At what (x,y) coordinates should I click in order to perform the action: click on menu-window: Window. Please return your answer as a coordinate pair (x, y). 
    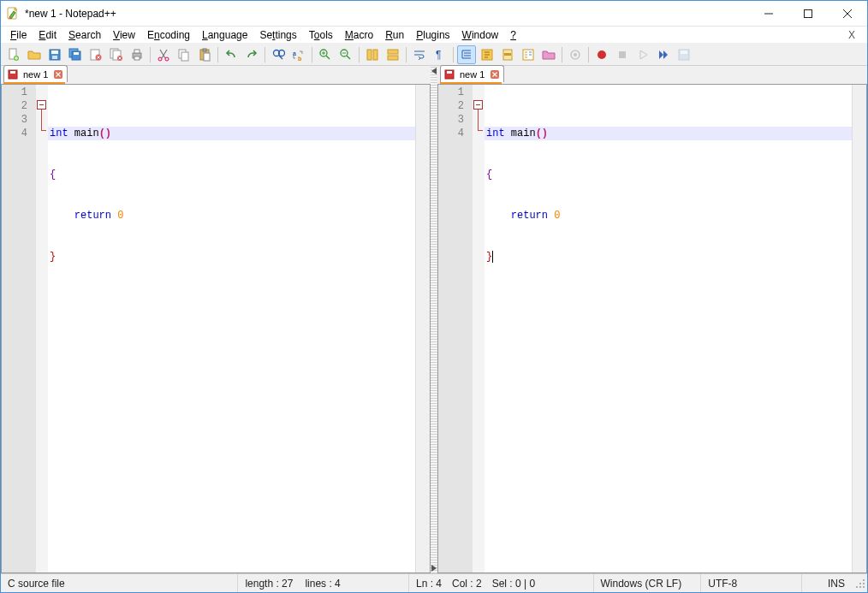
    Looking at the image, I should click on (481, 35).